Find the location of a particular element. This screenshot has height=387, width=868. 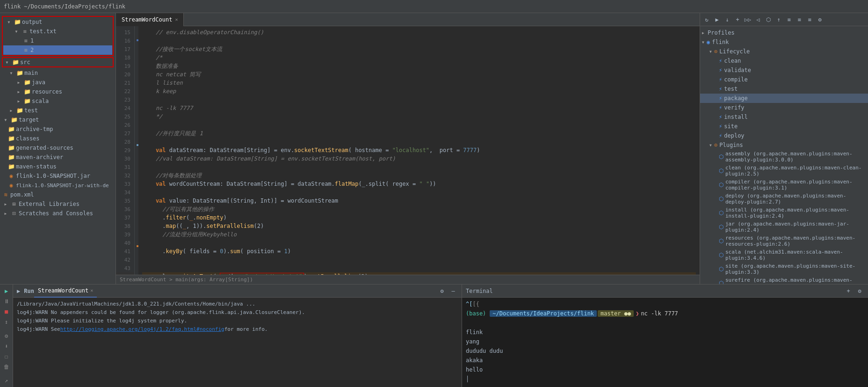

settings-btn-2: ⚙ is located at coordinates (7, 336).